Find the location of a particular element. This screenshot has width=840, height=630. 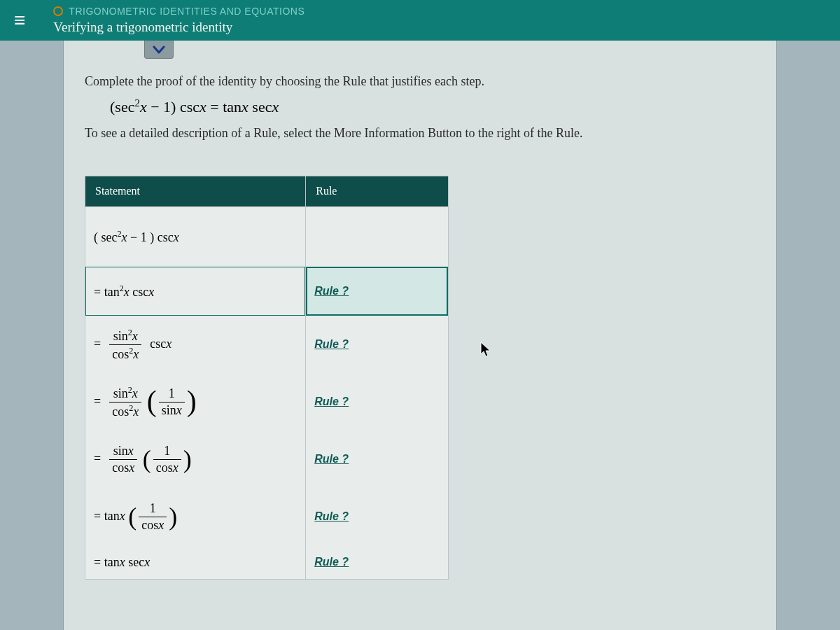

breadcrumb-area: TRIGONOMETRIC IDENTITIES AND EQUATIONS is located at coordinates (179, 11).